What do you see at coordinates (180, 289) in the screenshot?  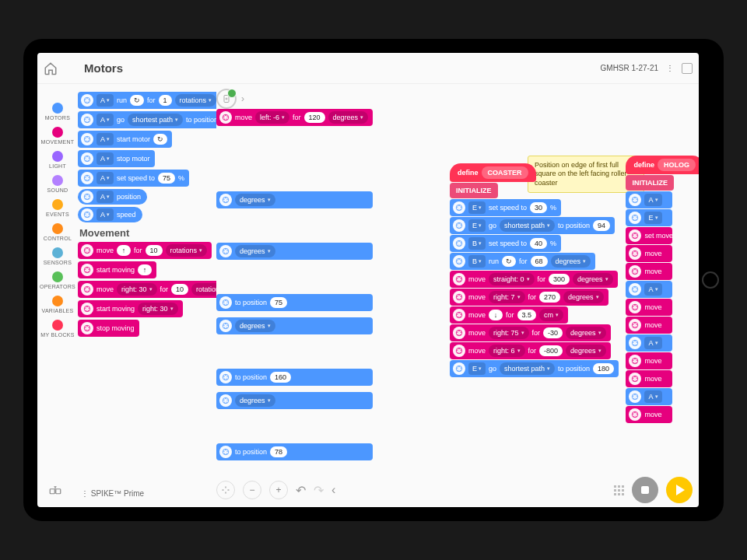 I see `value-input: 10` at bounding box center [180, 289].